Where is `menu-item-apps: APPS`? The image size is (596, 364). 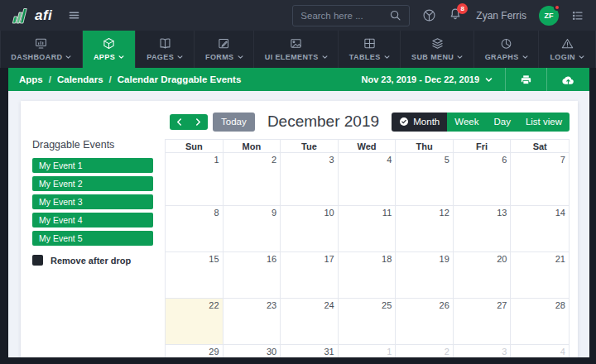
menu-item-apps: APPS is located at coordinates (109, 50).